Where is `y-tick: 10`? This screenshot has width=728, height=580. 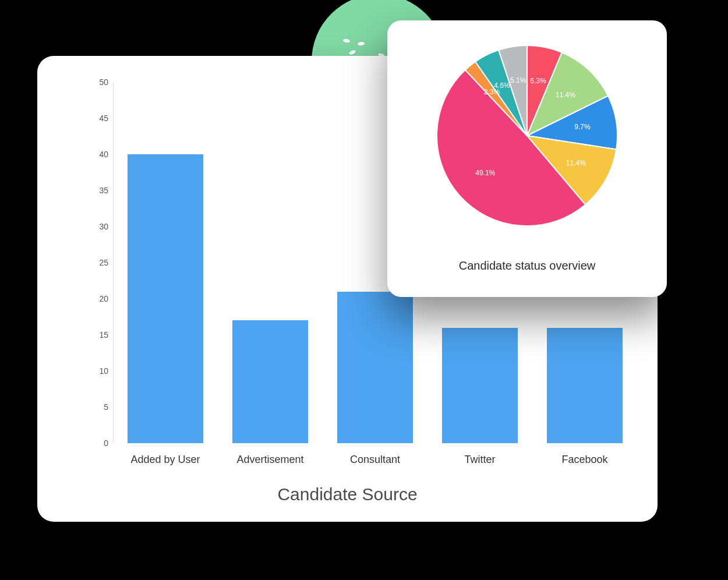
y-tick: 10 is located at coordinates (93, 371).